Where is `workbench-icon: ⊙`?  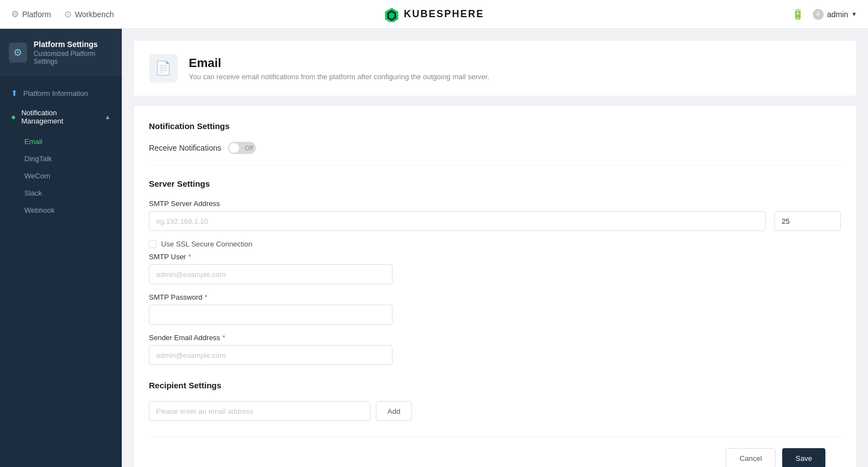 workbench-icon: ⊙ is located at coordinates (68, 14).